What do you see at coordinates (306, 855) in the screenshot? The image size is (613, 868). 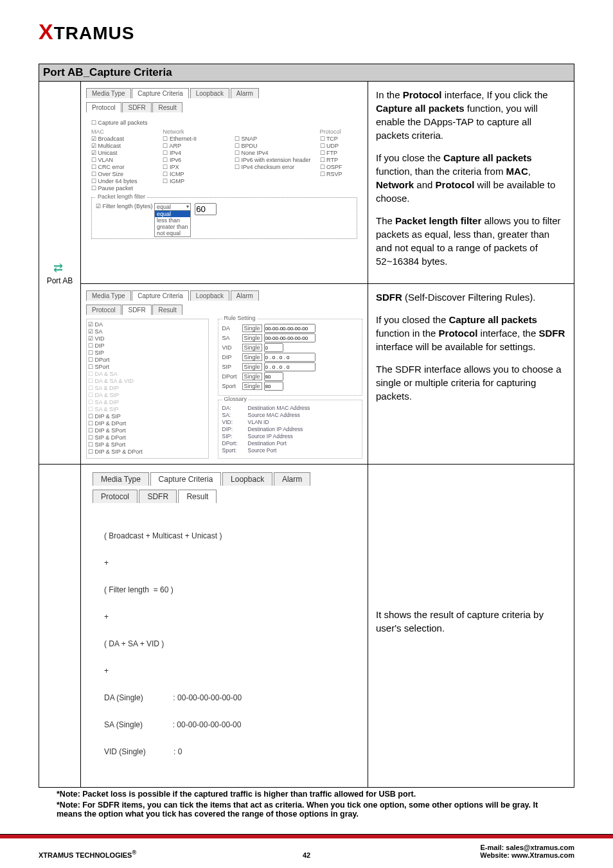 I see `footer-page: 42` at bounding box center [306, 855].